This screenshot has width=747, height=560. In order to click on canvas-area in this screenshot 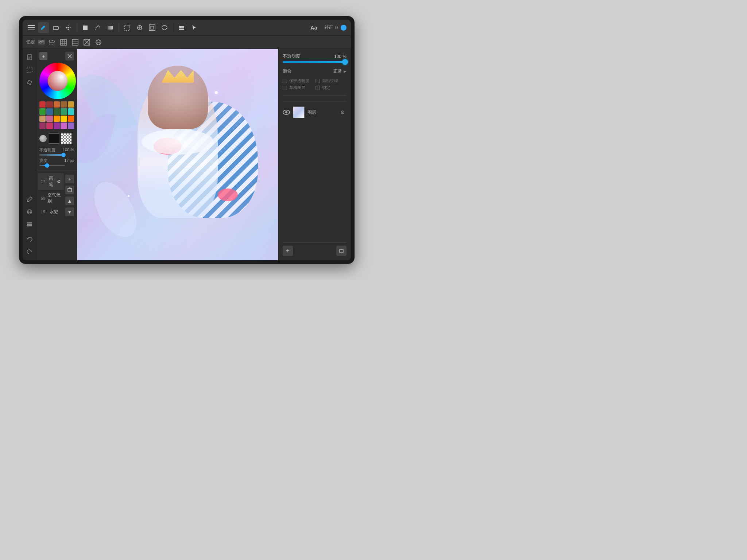, I will do `click(178, 155)`.